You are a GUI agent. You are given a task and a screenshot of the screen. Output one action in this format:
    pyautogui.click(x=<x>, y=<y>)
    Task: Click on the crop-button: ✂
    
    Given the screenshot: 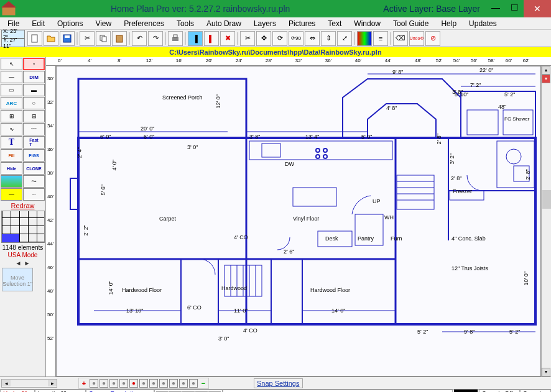 What is the action you would take?
    pyautogui.click(x=248, y=39)
    